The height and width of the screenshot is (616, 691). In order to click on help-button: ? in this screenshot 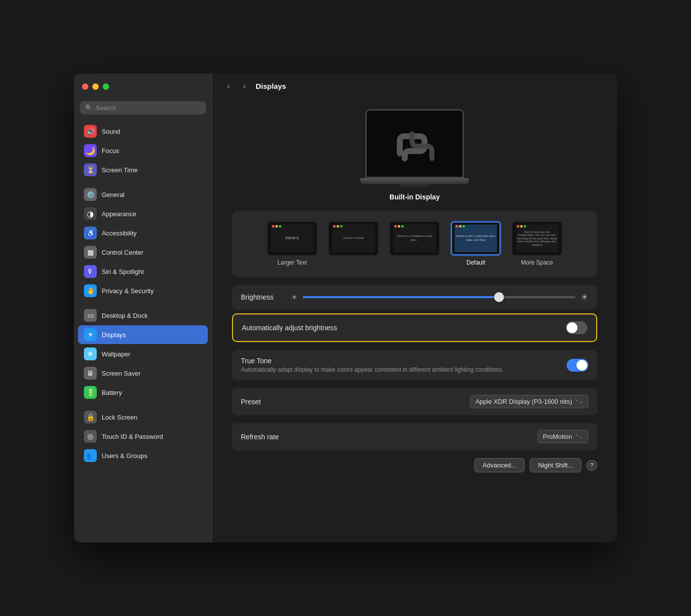, I will do `click(592, 465)`.